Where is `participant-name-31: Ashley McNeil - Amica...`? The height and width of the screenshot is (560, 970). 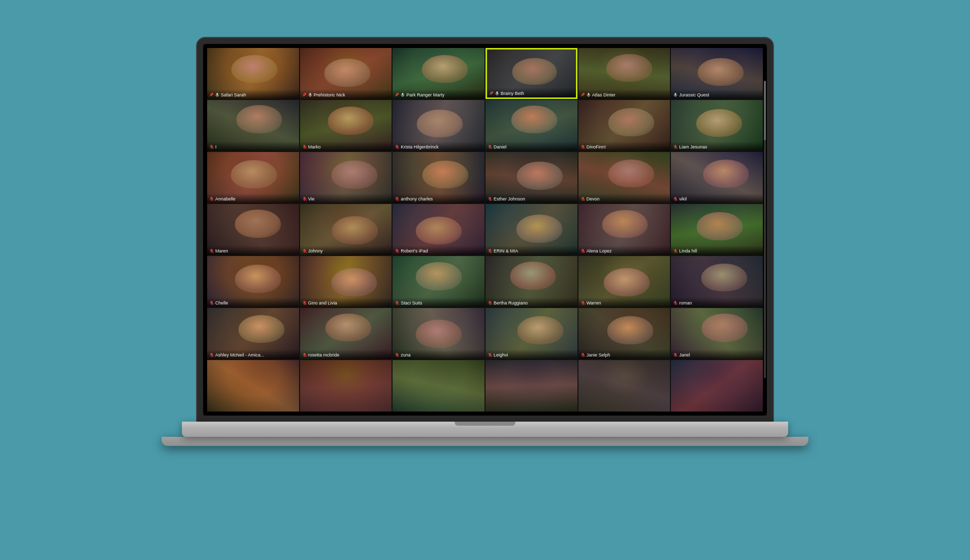
participant-name-31: Ashley McNeil - Amica... is located at coordinates (239, 355).